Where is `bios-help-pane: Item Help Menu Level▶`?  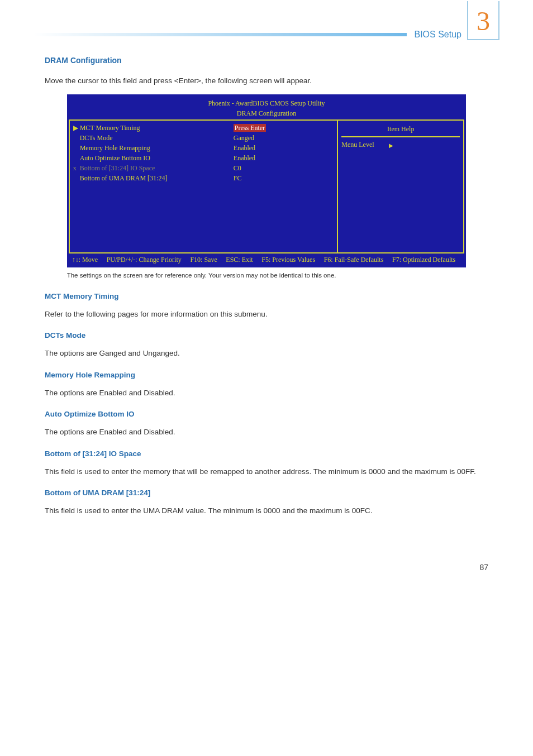
bios-help-pane: Item Help Menu Level▶ is located at coordinates (401, 186).